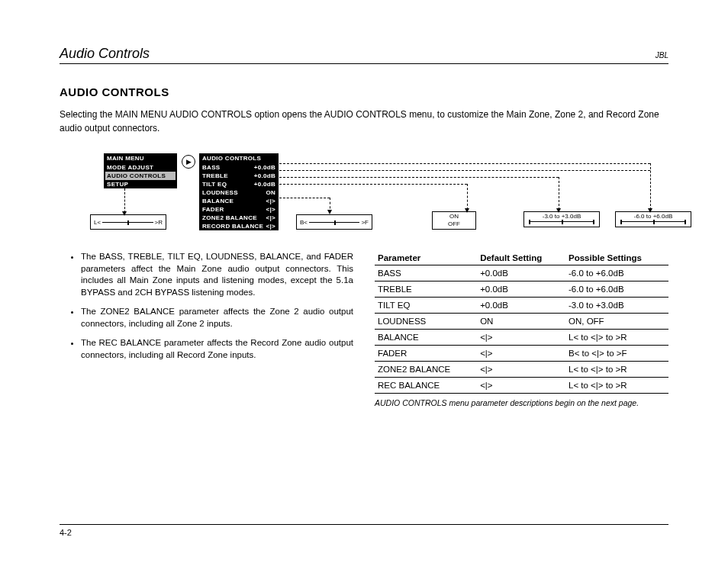  Describe the element at coordinates (426, 290) in the screenshot. I see `cell: TREBLE` at that location.